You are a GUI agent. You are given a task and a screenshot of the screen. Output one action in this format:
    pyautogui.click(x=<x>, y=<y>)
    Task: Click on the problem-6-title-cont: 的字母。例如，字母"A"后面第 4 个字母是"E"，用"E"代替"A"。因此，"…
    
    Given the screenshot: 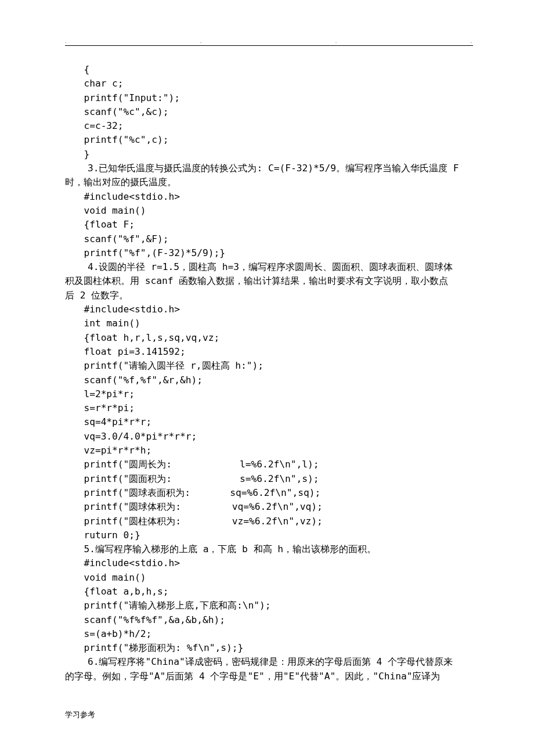 What is the action you would take?
    pyautogui.click(x=269, y=676)
    